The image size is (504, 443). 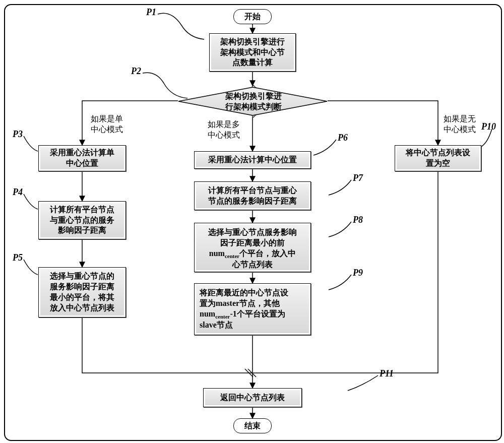 What do you see at coordinates (358, 273) in the screenshot?
I see `label-p9: P9` at bounding box center [358, 273].